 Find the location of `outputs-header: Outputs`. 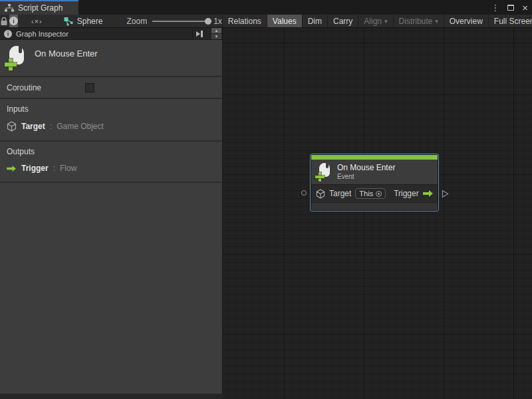

outputs-header: Outputs is located at coordinates (111, 152).